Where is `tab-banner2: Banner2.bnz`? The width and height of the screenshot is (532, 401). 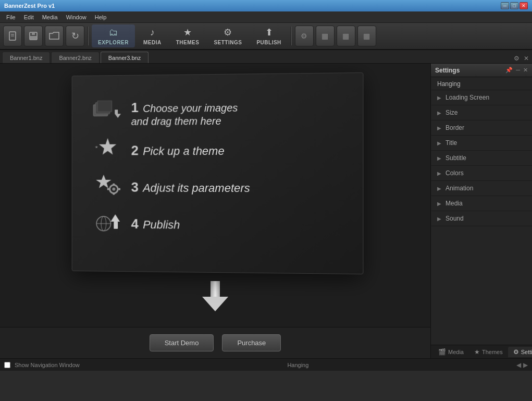
tab-banner2: Banner2.bnz is located at coordinates (75, 57).